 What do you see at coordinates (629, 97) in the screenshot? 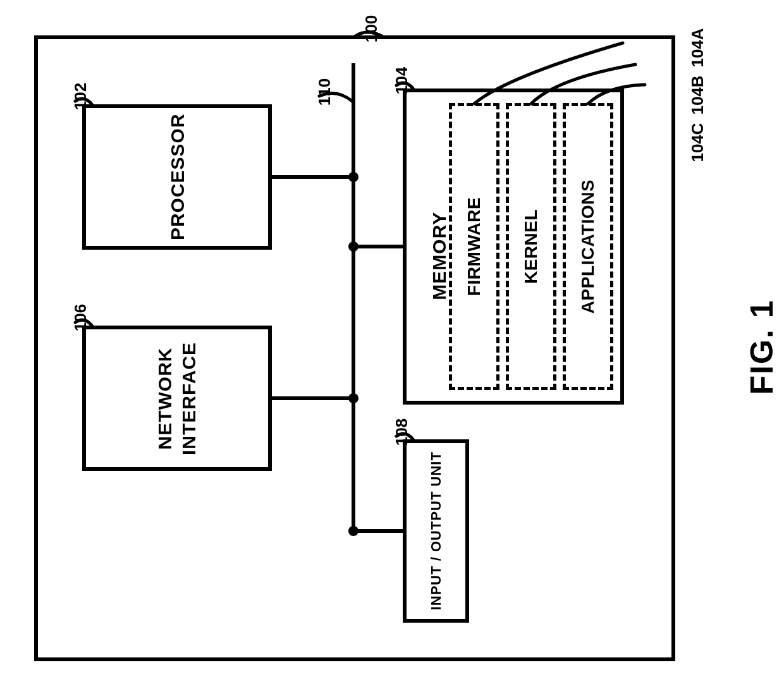
I see `lead-104c` at bounding box center [629, 97].